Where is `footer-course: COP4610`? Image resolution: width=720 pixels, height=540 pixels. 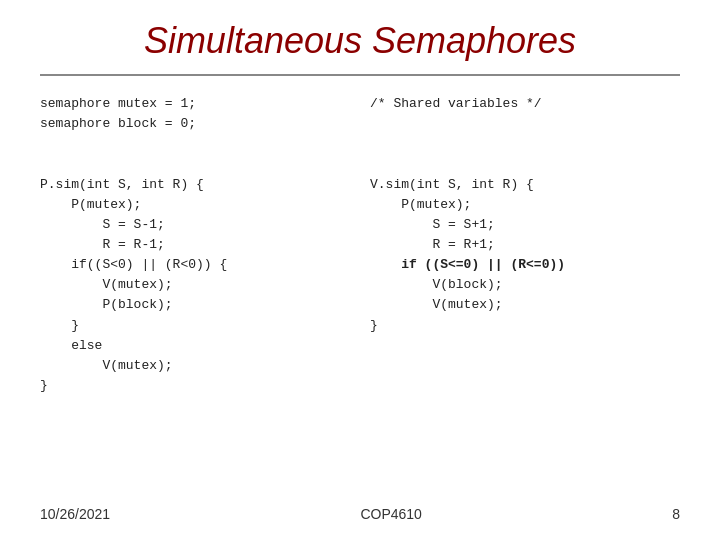
footer-course: COP4610 is located at coordinates (390, 514).